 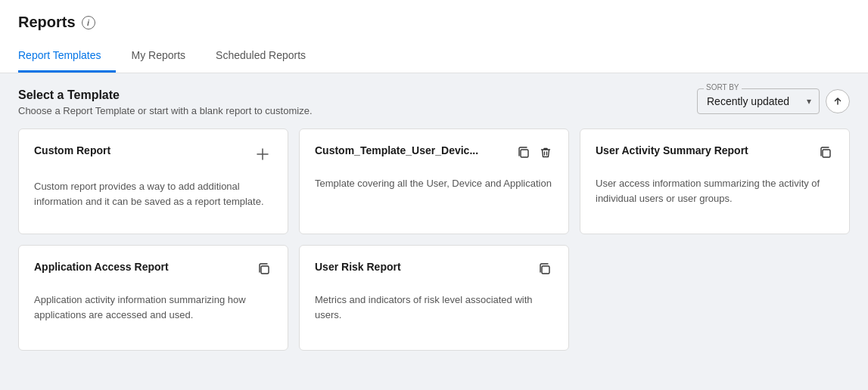 I want to click on card-description: Custom report provides a way to add addi…, so click(x=153, y=193).